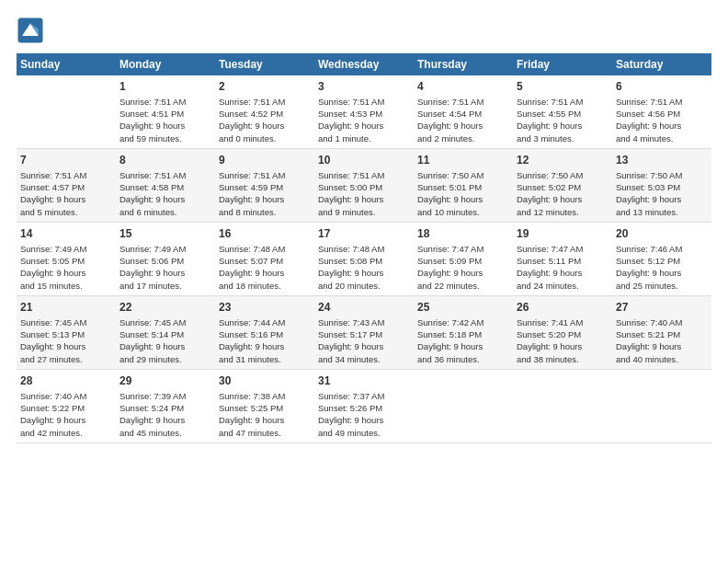 This screenshot has width=728, height=563. Describe the element at coordinates (463, 307) in the screenshot. I see `day-number: 25` at that location.